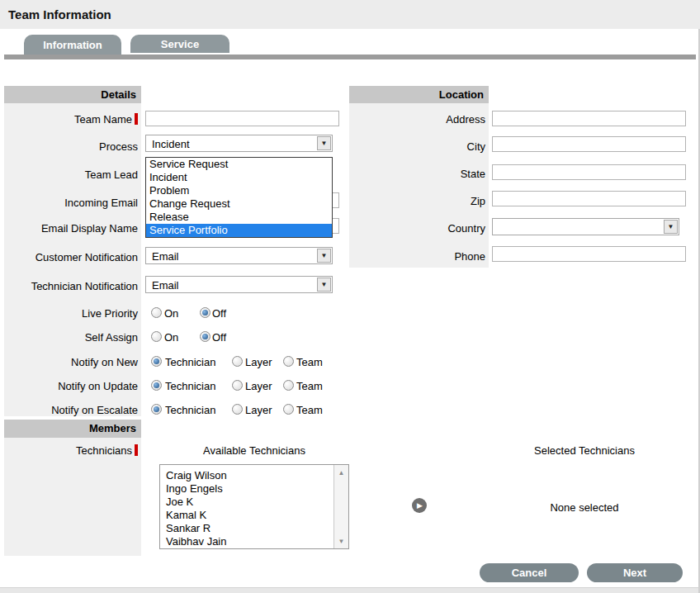  What do you see at coordinates (239, 191) in the screenshot?
I see `process-option: Problem` at bounding box center [239, 191].